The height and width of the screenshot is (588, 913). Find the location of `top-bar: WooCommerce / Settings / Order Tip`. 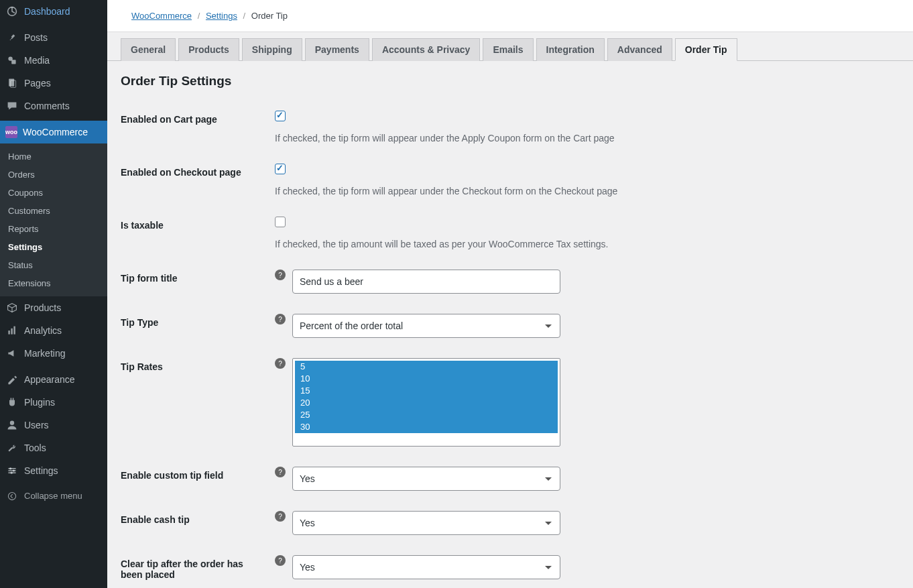

top-bar: WooCommerce / Settings / Order Tip is located at coordinates (510, 16).